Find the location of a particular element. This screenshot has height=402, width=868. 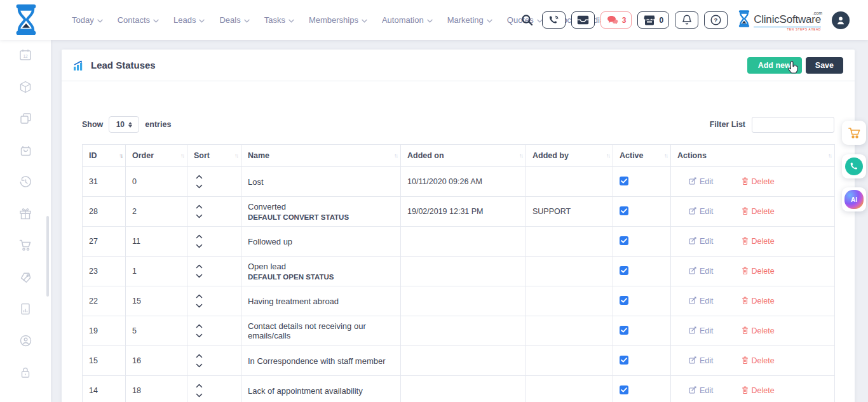

bag-icon is located at coordinates (25, 150).